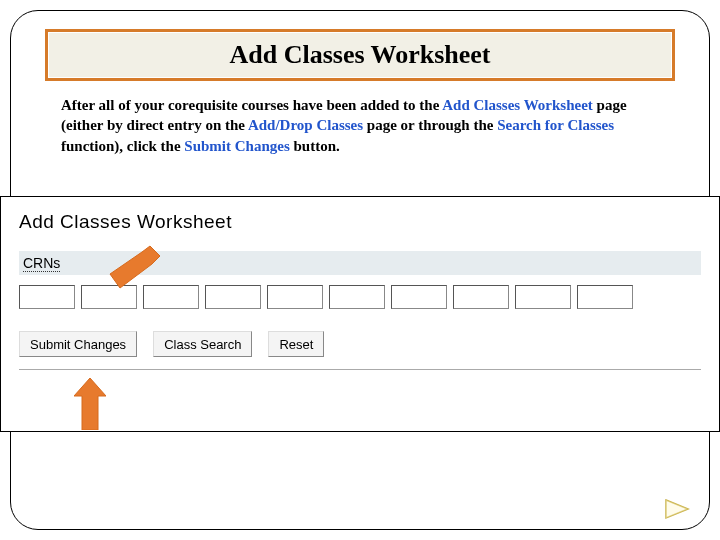  What do you see at coordinates (360, 55) in the screenshot?
I see `page-title: Add Classes Worksheet` at bounding box center [360, 55].